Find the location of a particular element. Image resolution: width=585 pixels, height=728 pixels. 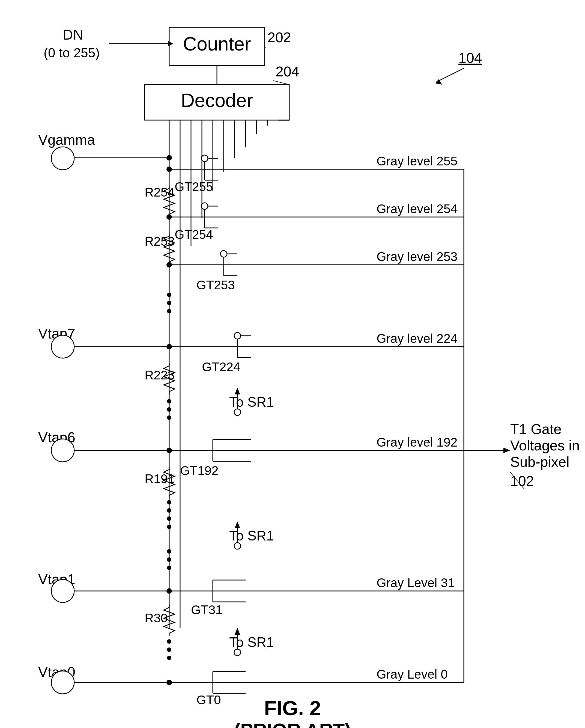

r191-label: R191 is located at coordinates (159, 479).